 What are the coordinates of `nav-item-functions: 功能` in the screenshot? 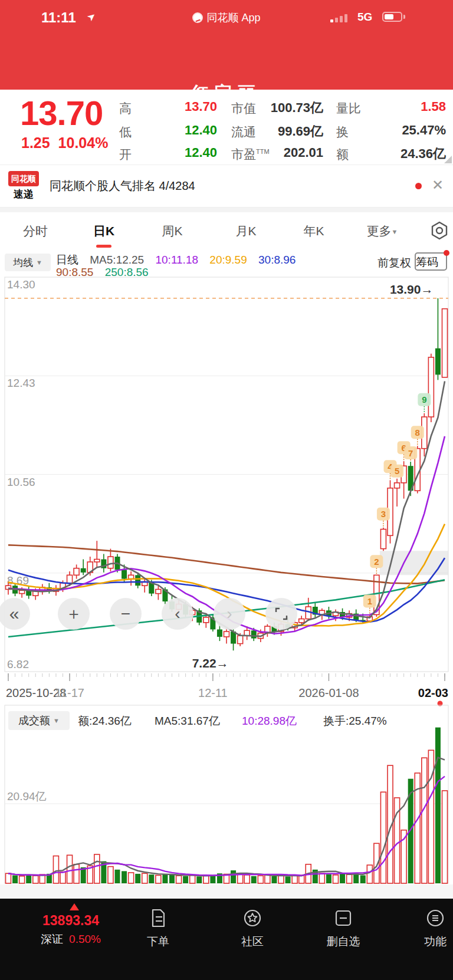 It's located at (428, 929).